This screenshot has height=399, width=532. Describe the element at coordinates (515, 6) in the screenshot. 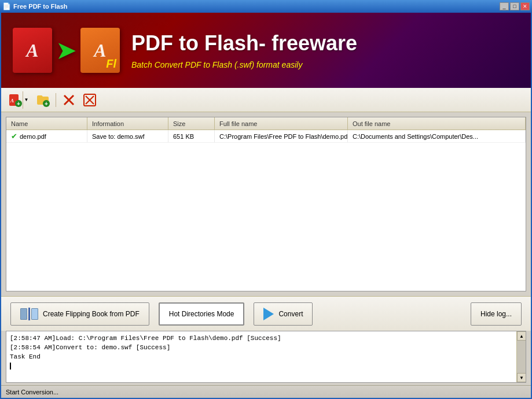

I see `title-bar-controls: _ □ ✕` at that location.